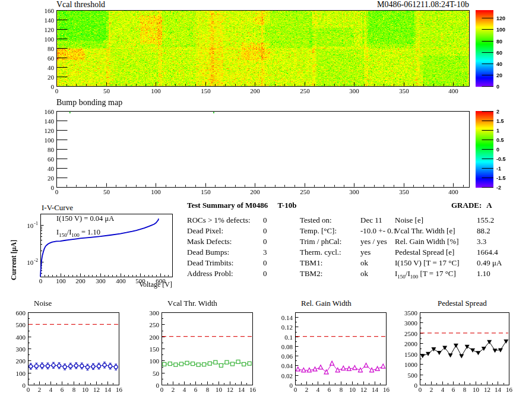 The height and width of the screenshot is (399, 532). I want to click on iv-annotation-ratio: I150/I100 = 1.10, so click(78, 233).